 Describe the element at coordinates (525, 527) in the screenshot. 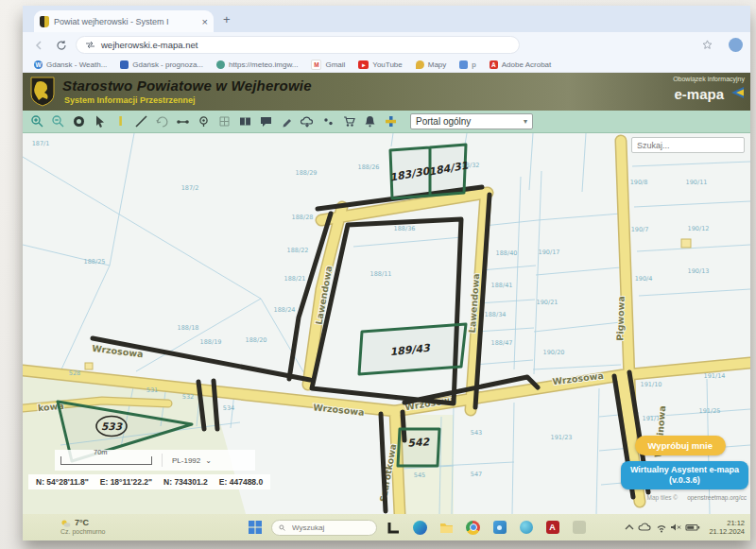

I see `taskbar-app-circle` at that location.